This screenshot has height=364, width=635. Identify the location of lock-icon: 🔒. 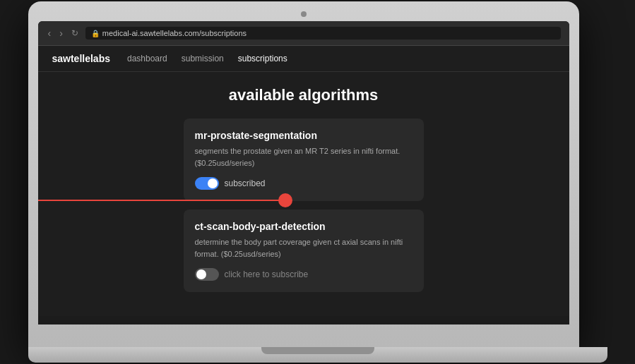
(95, 34).